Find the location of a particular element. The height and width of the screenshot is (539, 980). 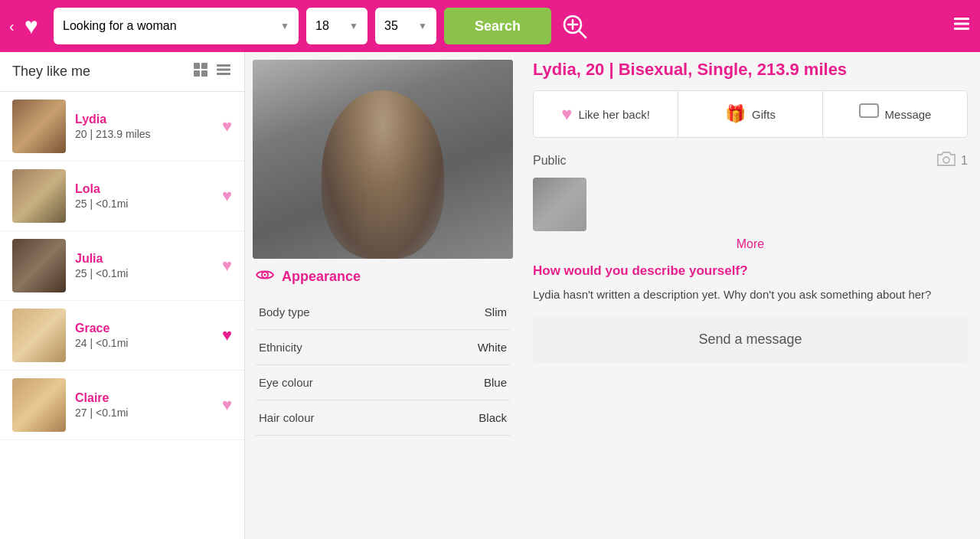

user-age-dist: 27 | <0.1mi is located at coordinates (144, 413).